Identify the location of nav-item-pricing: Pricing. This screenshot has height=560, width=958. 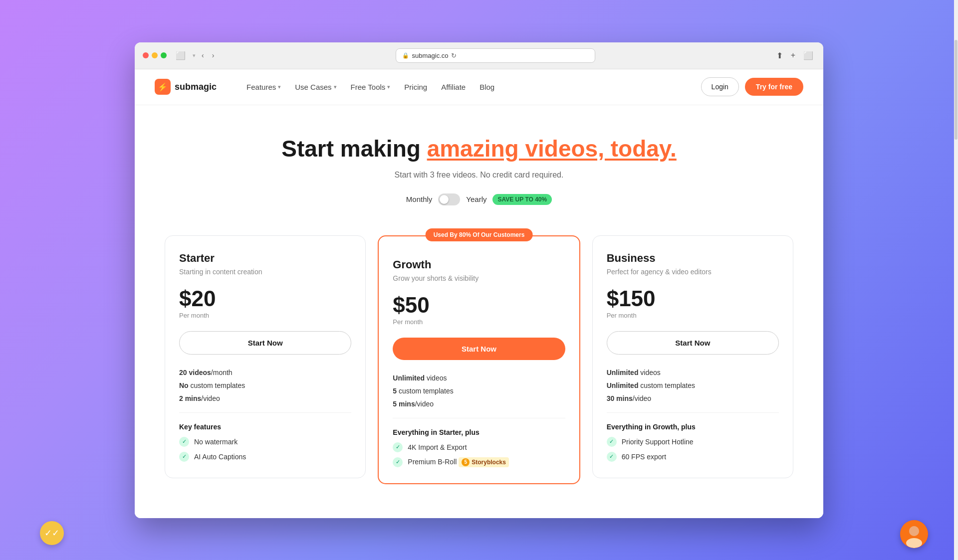
(416, 87).